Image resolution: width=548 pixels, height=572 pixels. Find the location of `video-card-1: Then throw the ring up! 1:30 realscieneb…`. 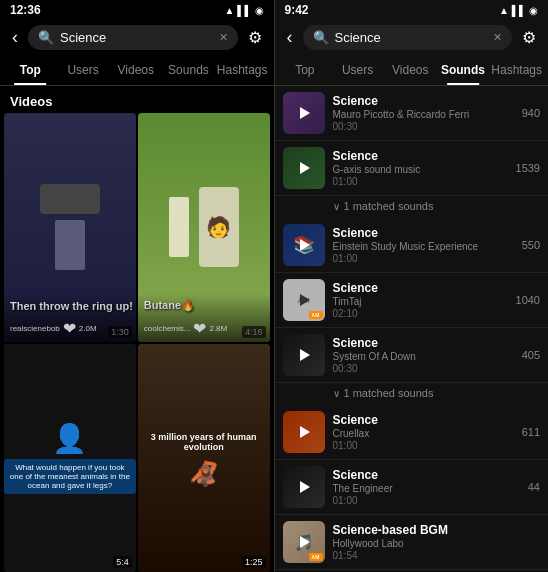

video-card-1: Then throw the ring up! 1:30 realscieneb… is located at coordinates (70, 228).